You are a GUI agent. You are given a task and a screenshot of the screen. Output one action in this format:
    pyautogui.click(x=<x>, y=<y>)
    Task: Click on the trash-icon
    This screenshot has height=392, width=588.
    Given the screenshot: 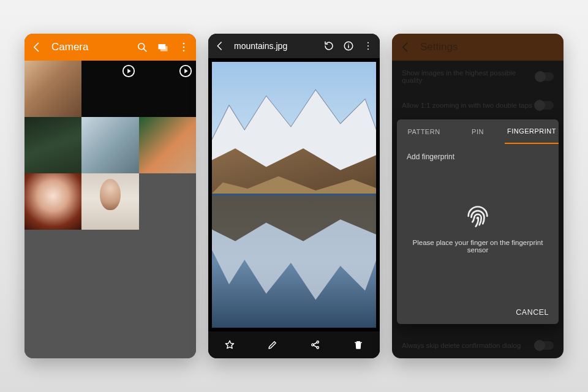 What is the action you would take?
    pyautogui.click(x=358, y=345)
    